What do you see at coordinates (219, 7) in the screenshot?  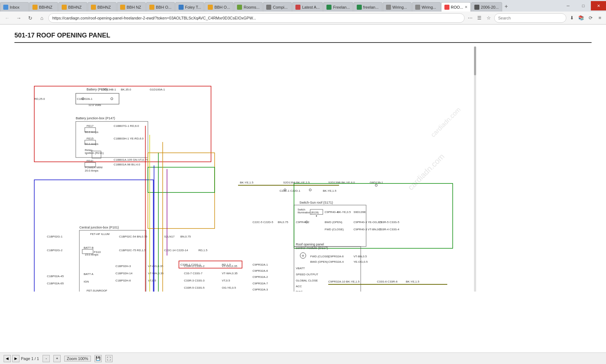 I see `tab-bbho6: BBH O...` at bounding box center [219, 7].